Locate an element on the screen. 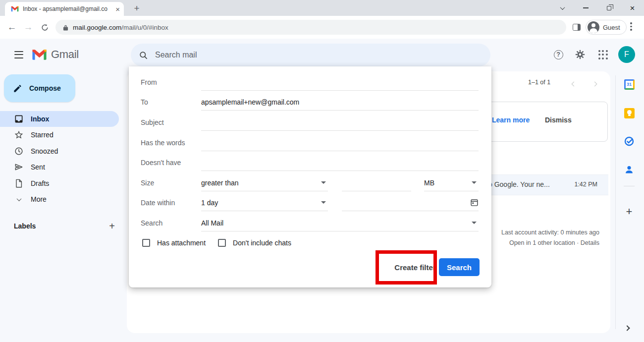 The image size is (644, 342). doesnt-have-input is located at coordinates (340, 163).